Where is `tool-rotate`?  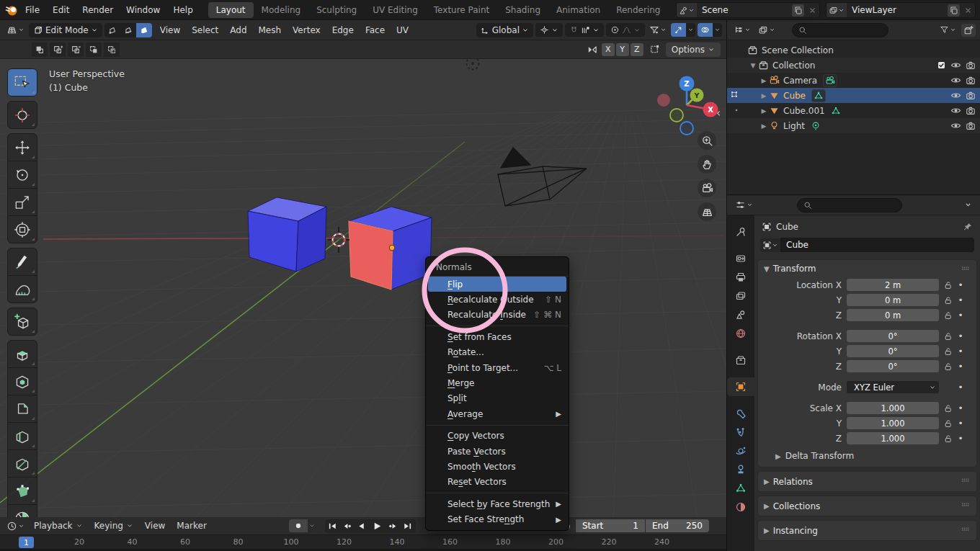 tool-rotate is located at coordinates (22, 174).